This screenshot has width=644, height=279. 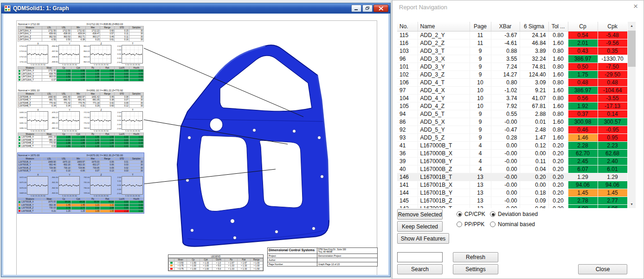 What do you see at coordinates (505, 51) in the screenshot?
I see `cell-xbar: 0.88` at bounding box center [505, 51].